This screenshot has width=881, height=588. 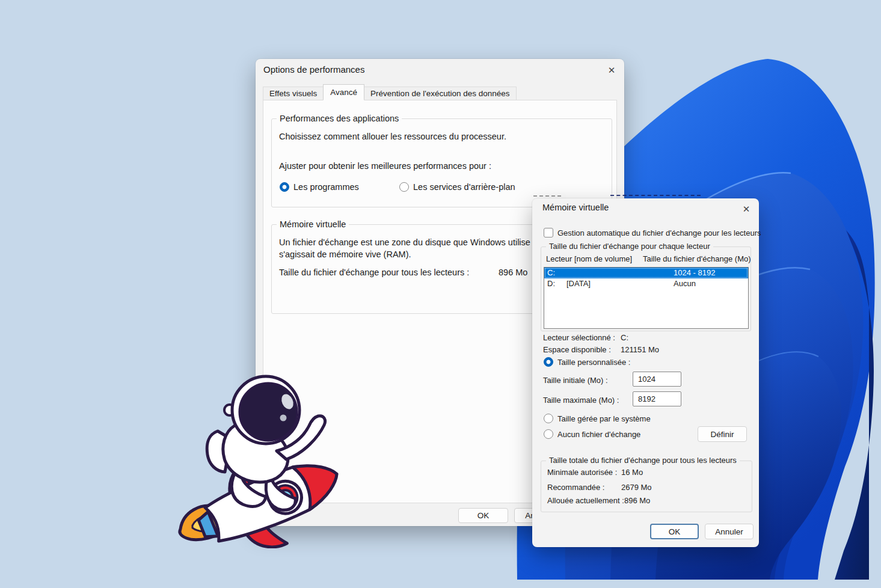 What do you see at coordinates (657, 379) in the screenshot?
I see `initial-size-input` at bounding box center [657, 379].